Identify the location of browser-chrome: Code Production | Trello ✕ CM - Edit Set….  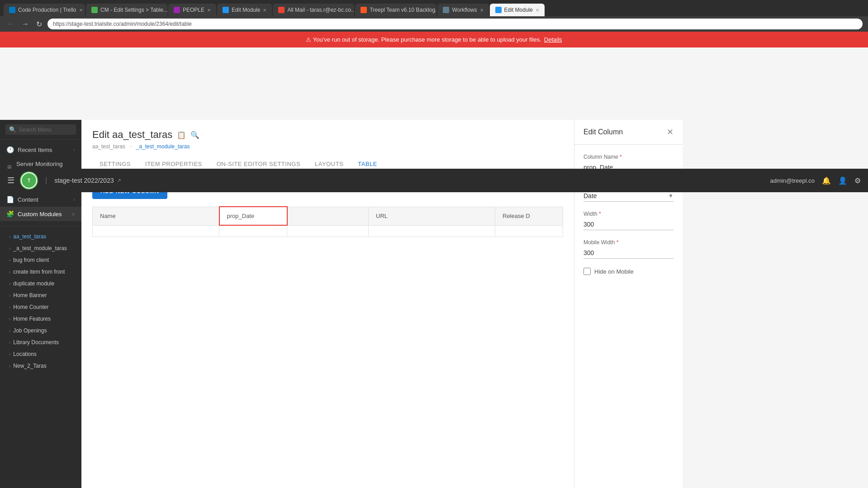
(434, 16).